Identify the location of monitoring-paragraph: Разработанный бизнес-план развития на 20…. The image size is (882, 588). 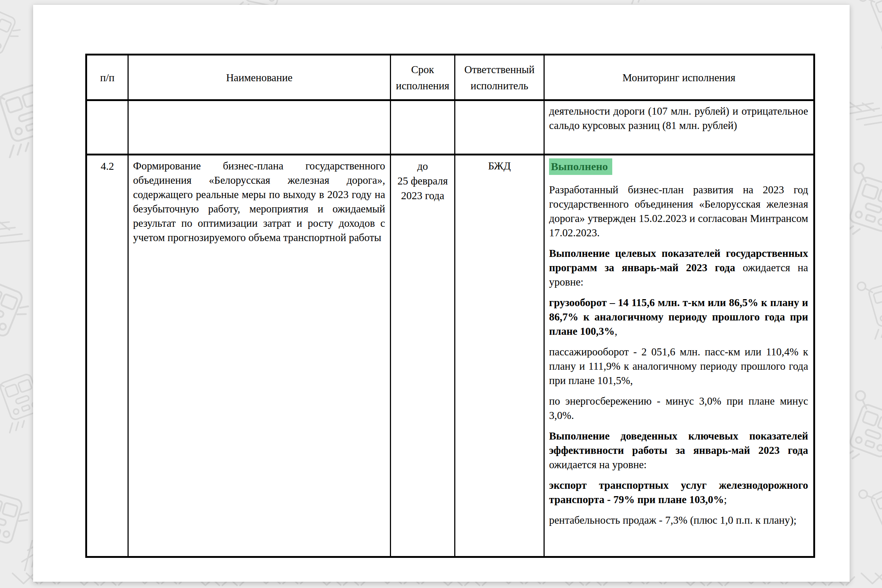
(679, 212).